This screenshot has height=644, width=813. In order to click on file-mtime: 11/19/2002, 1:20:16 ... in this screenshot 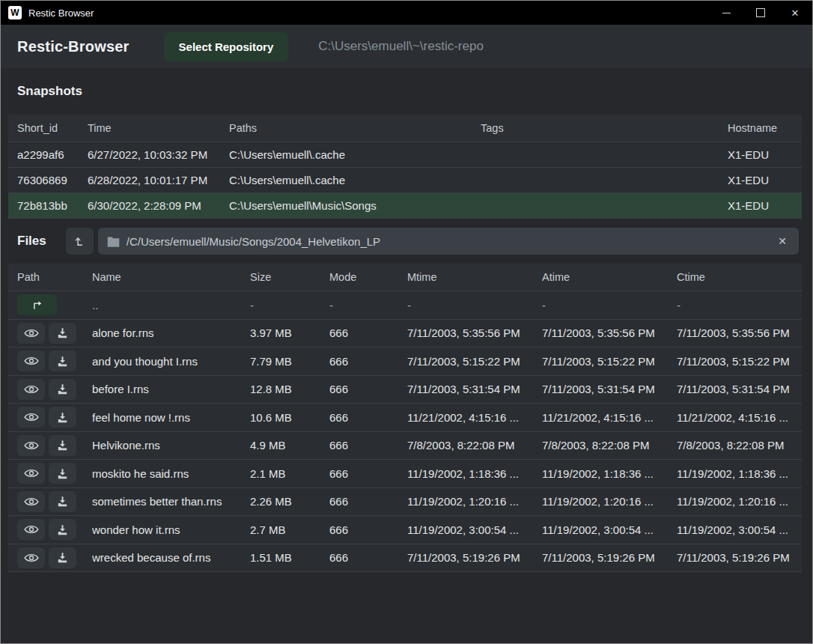, I will do `click(475, 502)`.